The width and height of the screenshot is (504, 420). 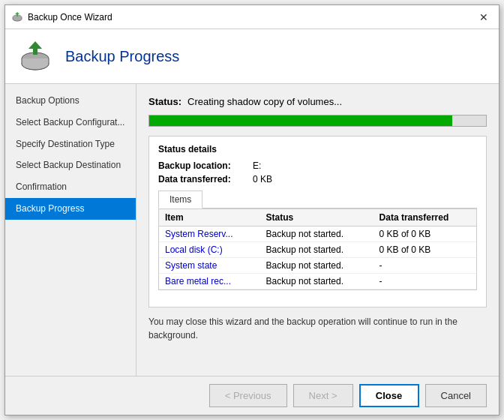 I want to click on sidebar-item-backup-progress: Backup Progress, so click(x=70, y=208).